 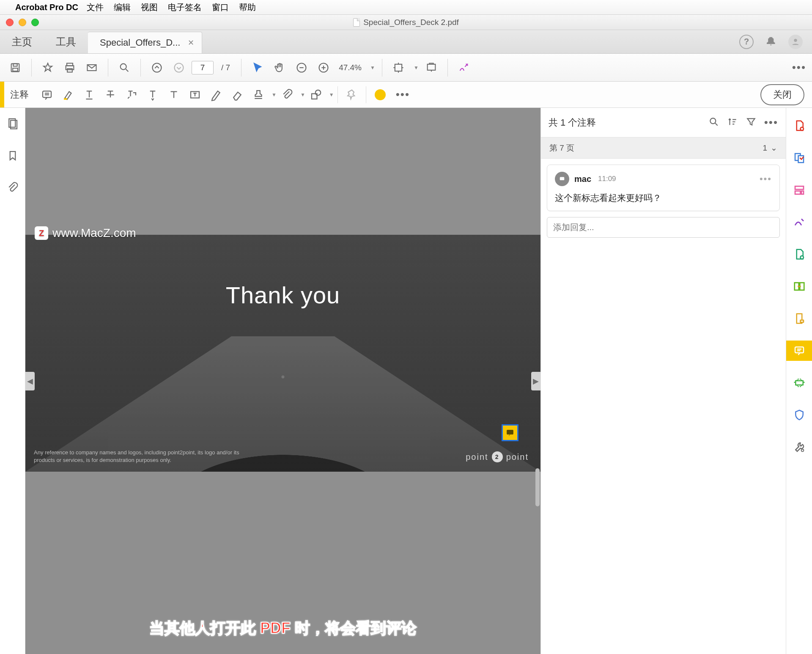 What do you see at coordinates (464, 68) in the screenshot?
I see `sign-icon` at bounding box center [464, 68].